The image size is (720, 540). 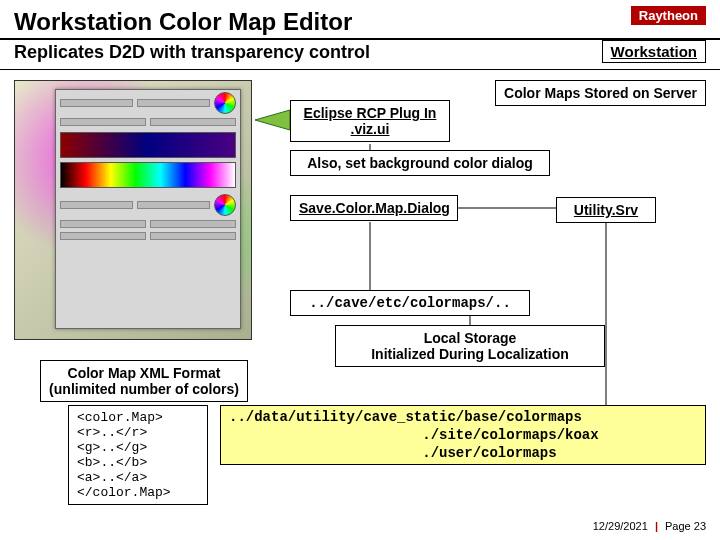 I want to click on footer-sep: |, so click(x=656, y=526).